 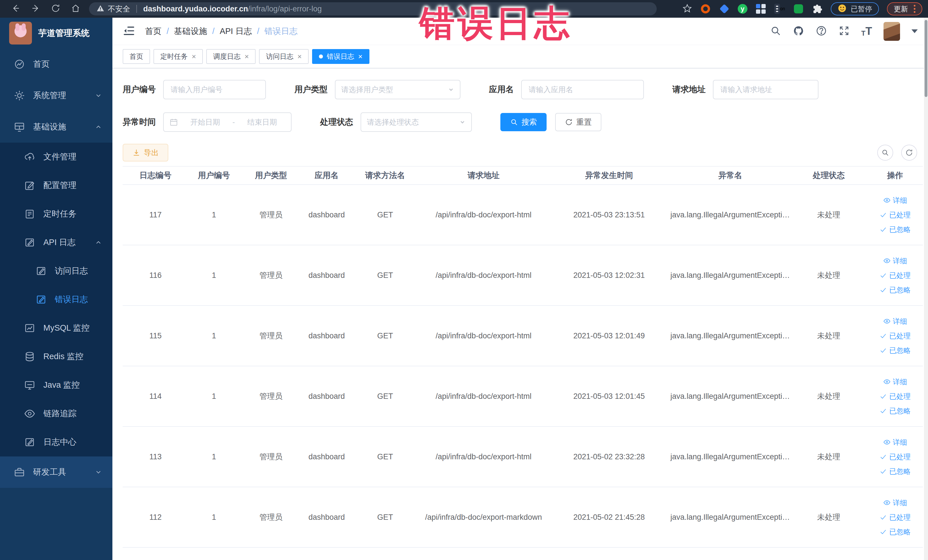 What do you see at coordinates (798, 32) in the screenshot?
I see `github-icon` at bounding box center [798, 32].